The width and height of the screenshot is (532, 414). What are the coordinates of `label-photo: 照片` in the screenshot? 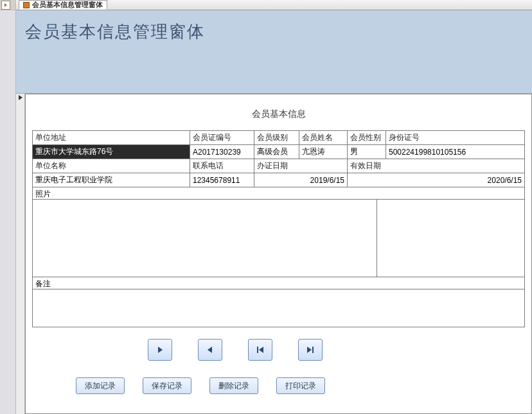 It's located at (279, 193).